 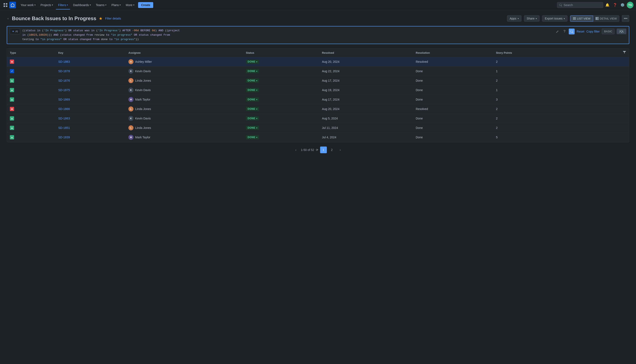 What do you see at coordinates (318, 128) in the screenshot?
I see `table-row: ▲ SD-1851 L Linda Jones DONE▾ Jul 11, 20…` at bounding box center [318, 128].